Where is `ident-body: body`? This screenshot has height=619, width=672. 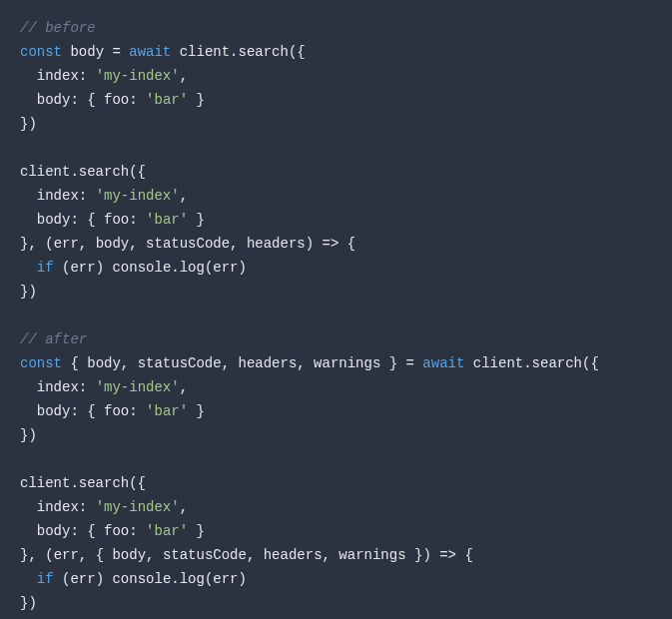
ident-body: body is located at coordinates (87, 52).